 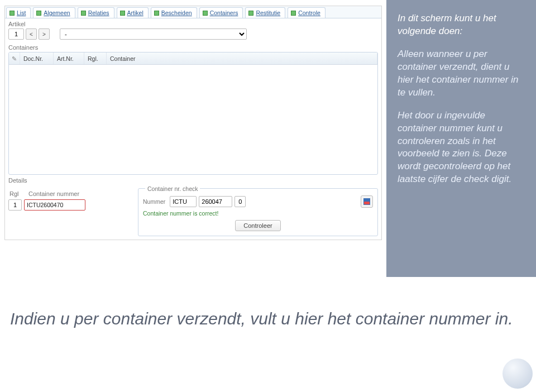 I want to click on info-paragraph: Alleen wanneer u per container verzendt,…, so click(x=461, y=74).